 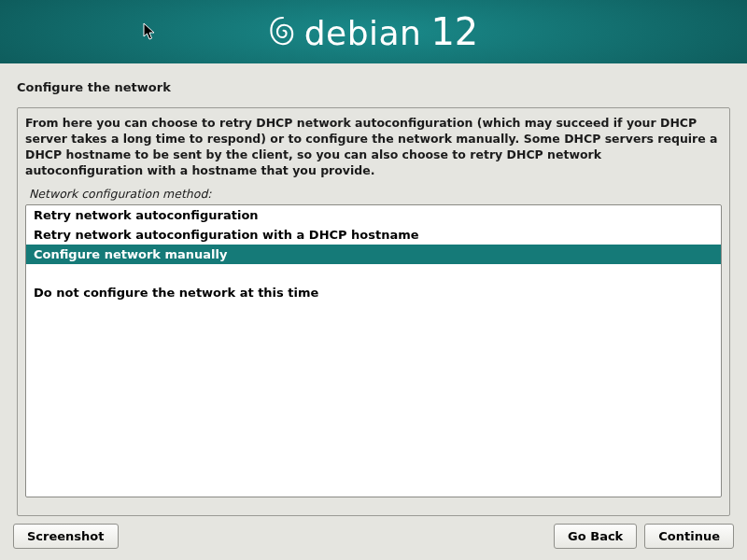 What do you see at coordinates (374, 536) in the screenshot?
I see `footer-bar: Screenshot Go Back Continue` at bounding box center [374, 536].